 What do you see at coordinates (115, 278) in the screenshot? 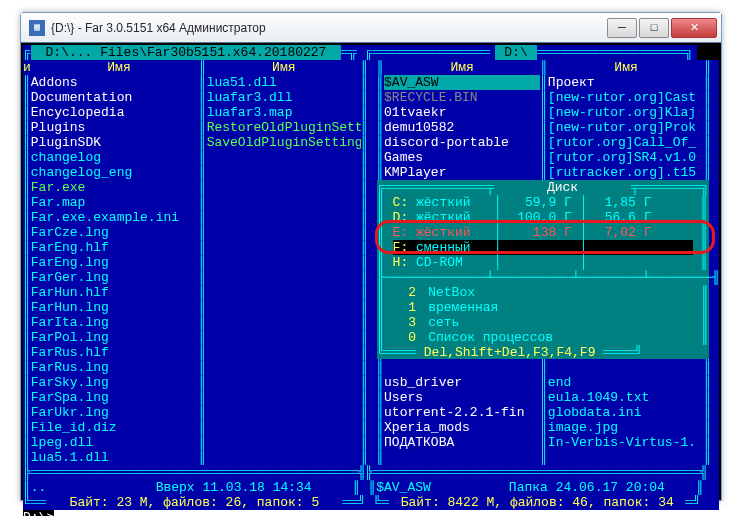
I see `file-item: FarGer.lng` at bounding box center [115, 278].